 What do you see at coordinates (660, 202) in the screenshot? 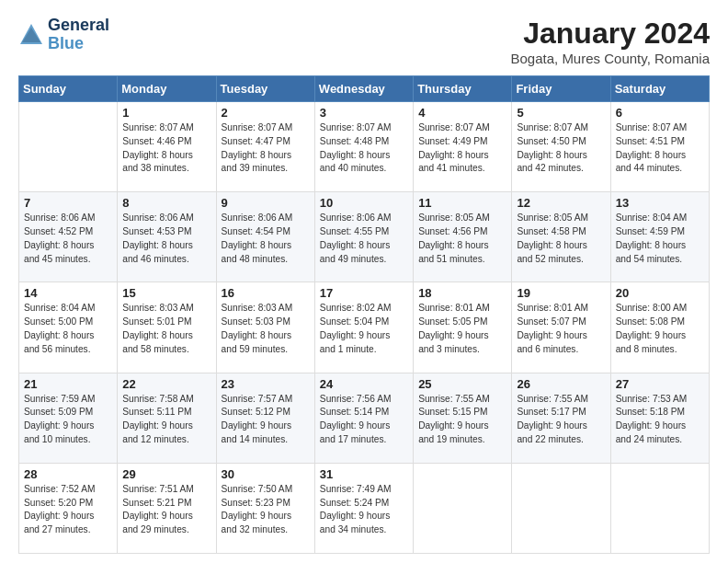
I see `day-number: 13` at bounding box center [660, 202].